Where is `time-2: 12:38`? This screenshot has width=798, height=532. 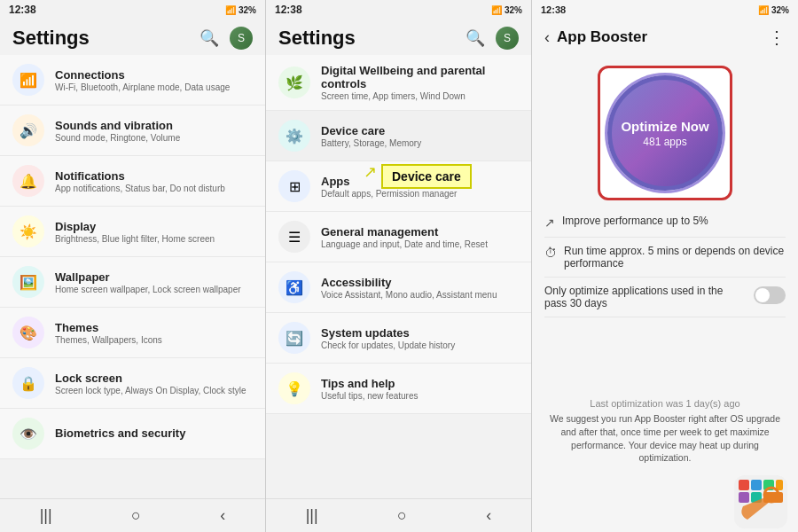
time-2: 12:38 is located at coordinates (289, 10).